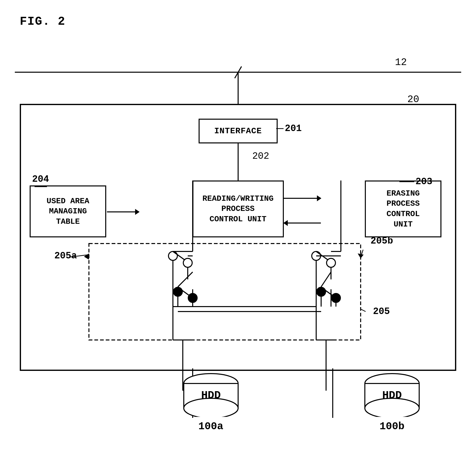  I want to click on svg-text: 205, so click(381, 312).